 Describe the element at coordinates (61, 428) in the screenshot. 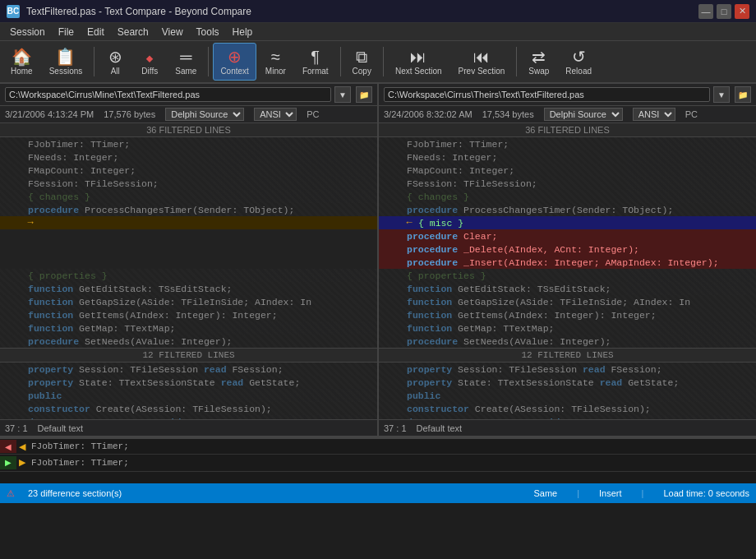

I see `left-text-type: Default text` at that location.